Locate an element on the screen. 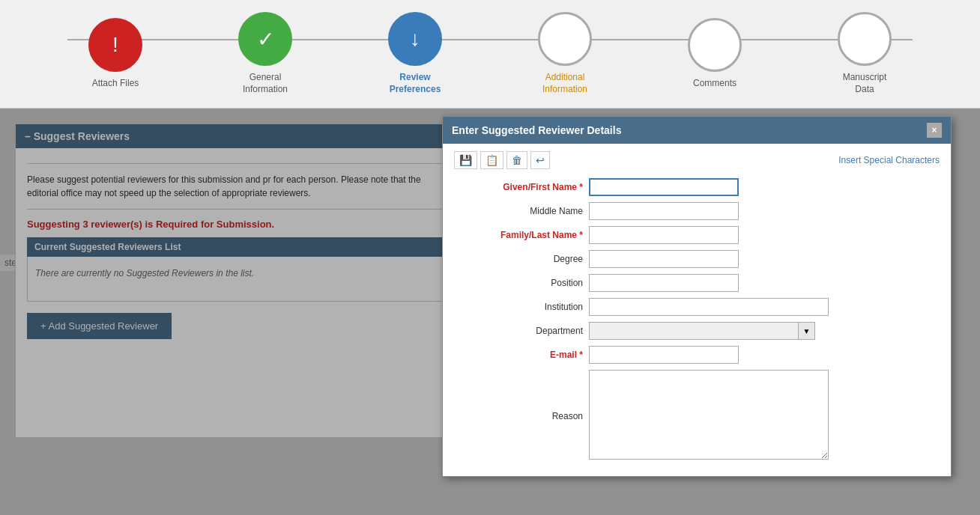  family-name-input-cell is located at coordinates (764, 235).